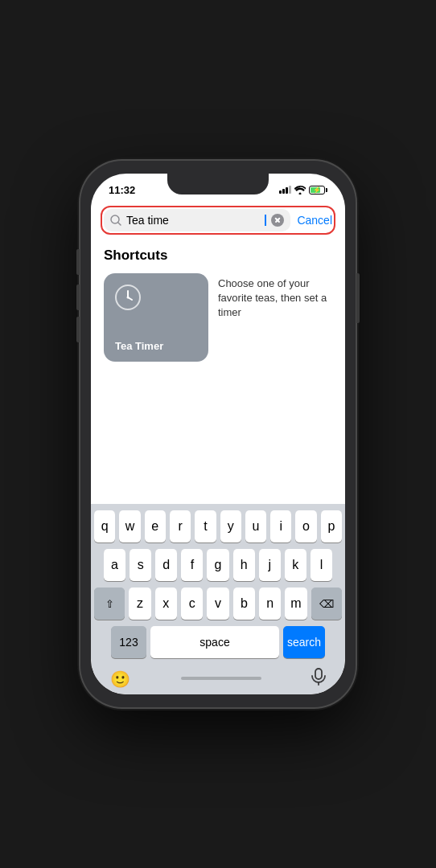 This screenshot has width=436, height=868. I want to click on key-q: q, so click(105, 526).